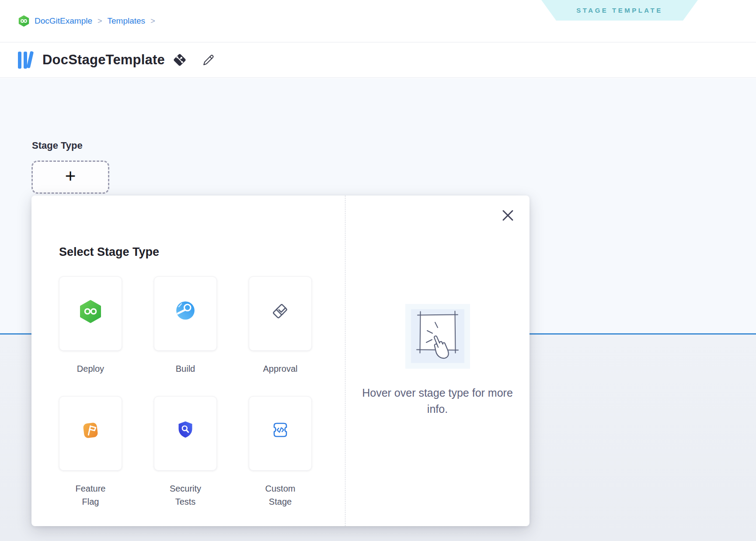  What do you see at coordinates (87, 21) in the screenshot?
I see `breadcrumb: DocGitExample > Templates >` at bounding box center [87, 21].